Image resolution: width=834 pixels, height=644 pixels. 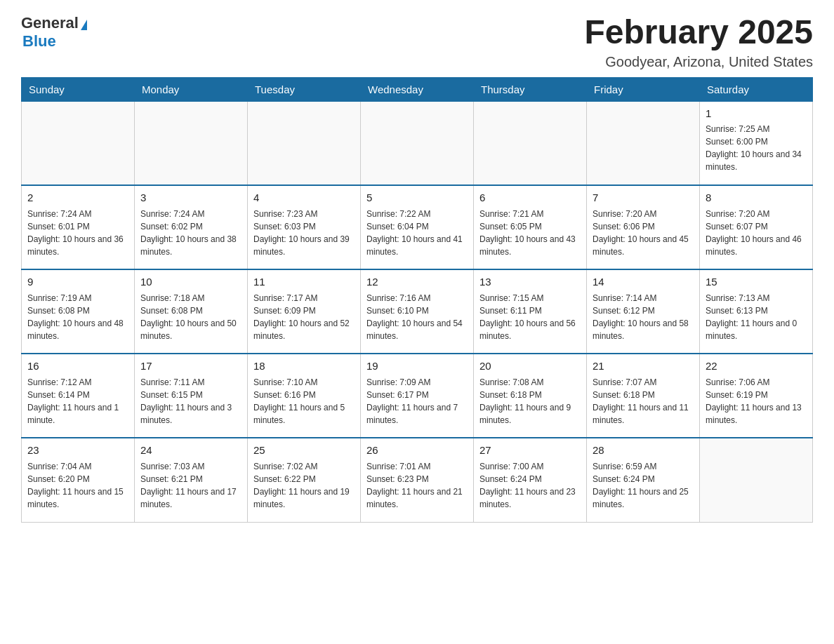 I want to click on calendar-cell: 26Sunrise: 7:01 AMSunset: 6:23 PMDayligh…, so click(x=417, y=480).